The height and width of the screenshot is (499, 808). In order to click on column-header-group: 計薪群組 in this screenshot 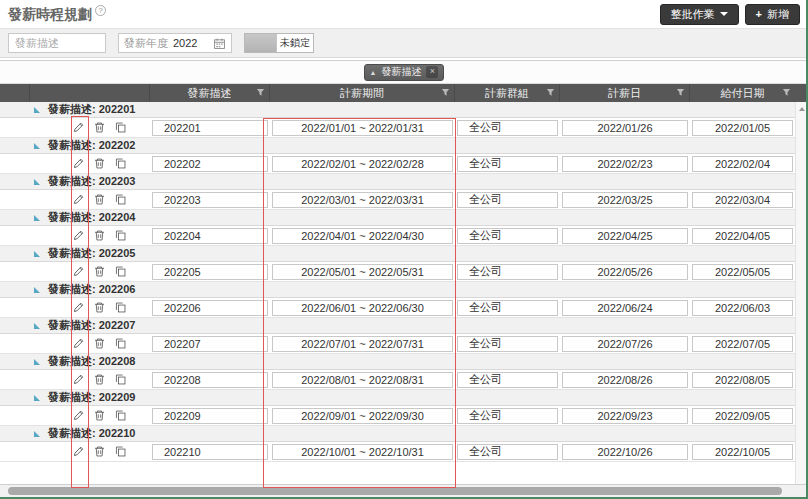, I will do `click(508, 93)`.